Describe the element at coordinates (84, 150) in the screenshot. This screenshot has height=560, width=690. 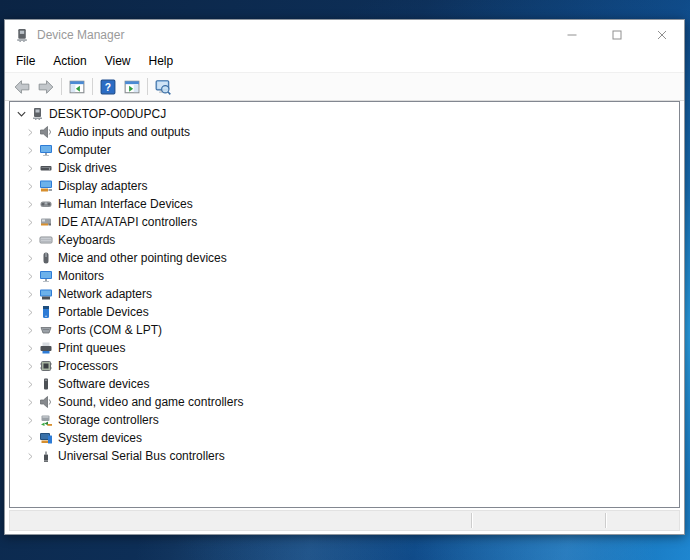
I see `tree-item-label: Computer` at that location.